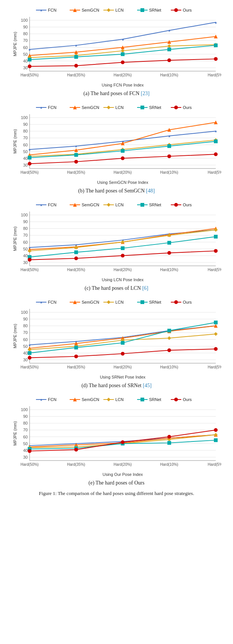 This screenshot has width=233, height=644. What do you see at coordinates (116, 436) in the screenshot?
I see `chart-area-ours: ★FCNSemGCNLCNSRNetOurs30405060708090100M…` at bounding box center [116, 436].